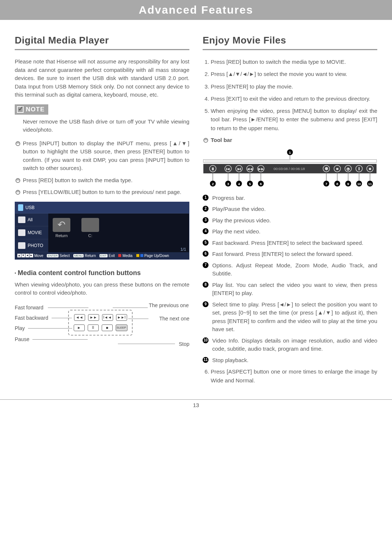 The image size is (392, 552). I want to click on svg-text: i, so click(359, 169).